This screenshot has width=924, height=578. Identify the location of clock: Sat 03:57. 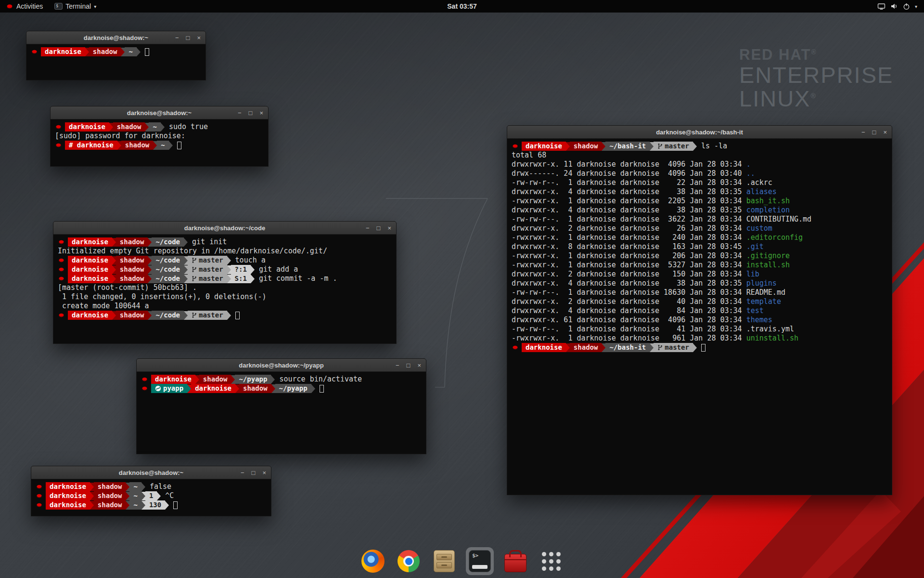
(462, 6).